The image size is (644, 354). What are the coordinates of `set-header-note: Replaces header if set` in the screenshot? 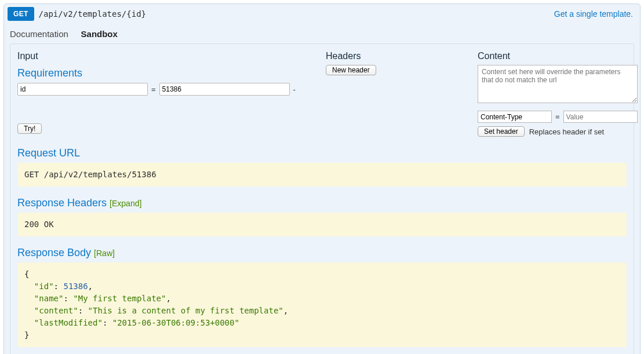 It's located at (567, 132).